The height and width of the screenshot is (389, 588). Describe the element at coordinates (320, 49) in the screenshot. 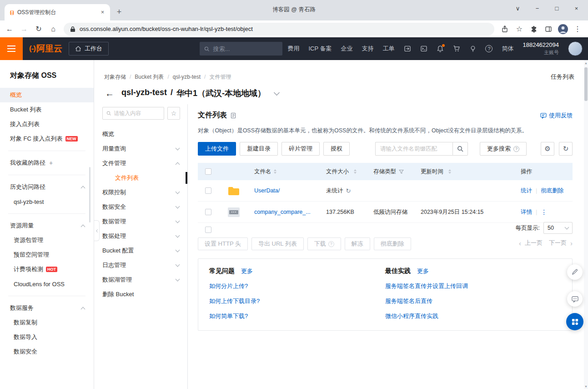

I see `nav-item-icp: ICP 备案` at that location.